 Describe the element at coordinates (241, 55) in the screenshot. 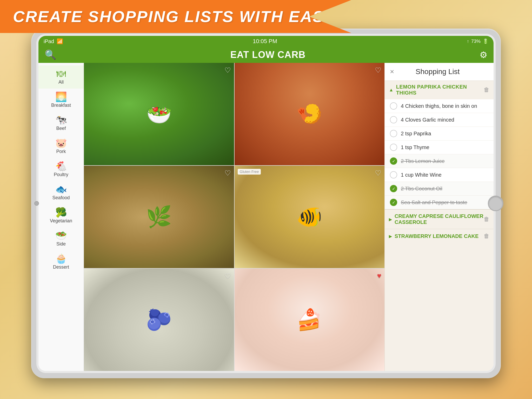

I see `title-prefix: EAT` at that location.